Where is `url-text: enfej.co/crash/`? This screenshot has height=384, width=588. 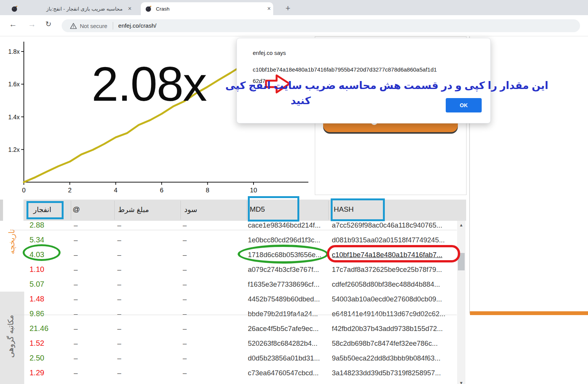
url-text: enfej.co/crash/ is located at coordinates (138, 26).